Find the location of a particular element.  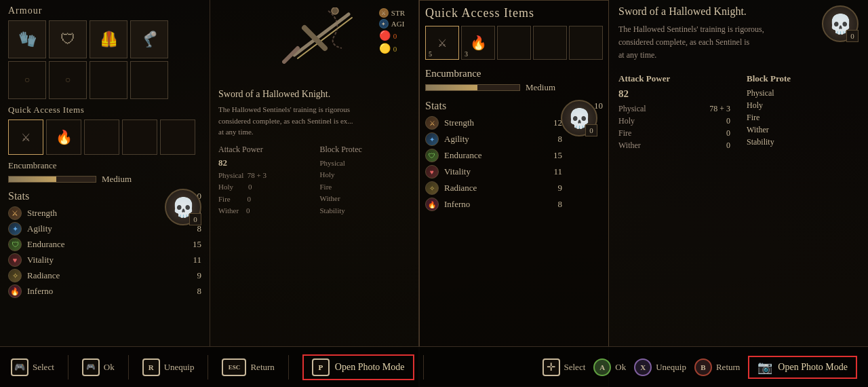

right-block-wither-row: Wither is located at coordinates (803, 130).